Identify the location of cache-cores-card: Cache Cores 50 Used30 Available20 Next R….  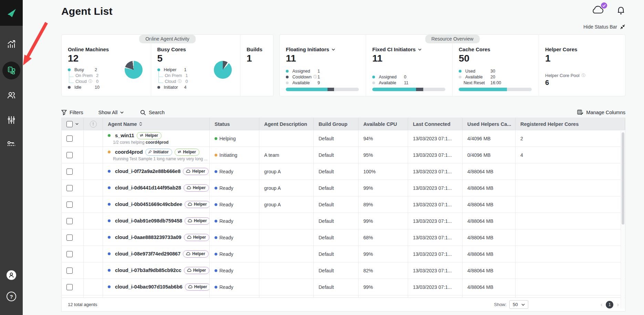
(495, 65).